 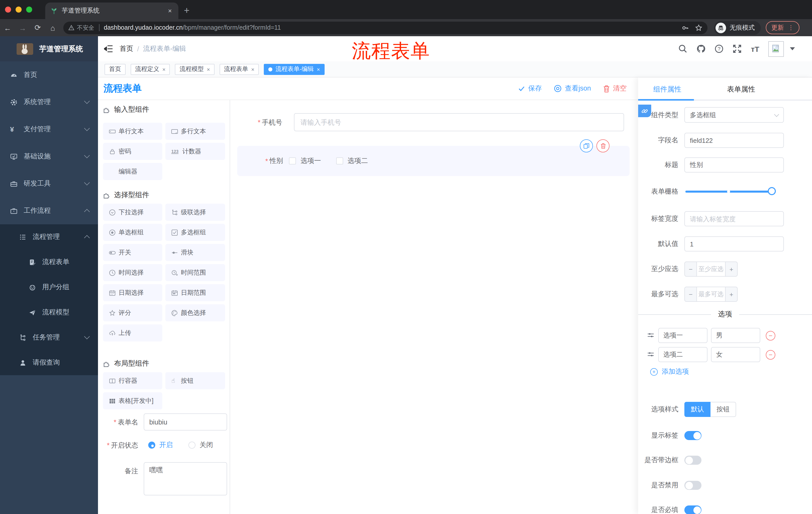 I want to click on sidebar-item-home: 首页, so click(x=49, y=75).